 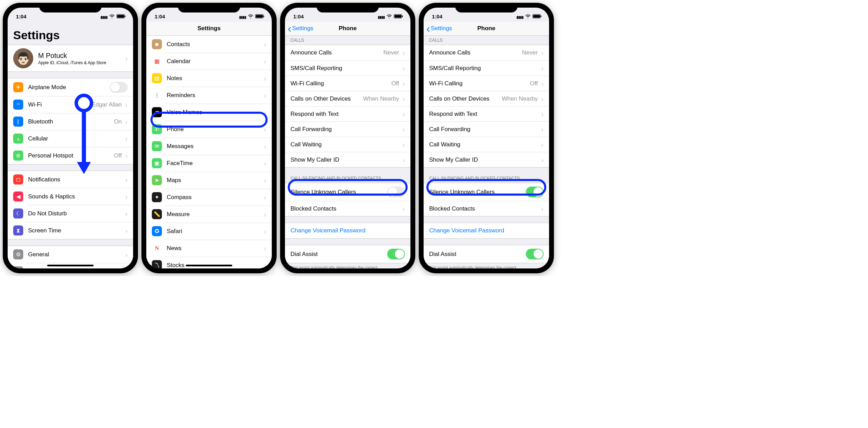 What do you see at coordinates (71, 156) in the screenshot?
I see `row-label: Personal Hotspot` at bounding box center [71, 156].